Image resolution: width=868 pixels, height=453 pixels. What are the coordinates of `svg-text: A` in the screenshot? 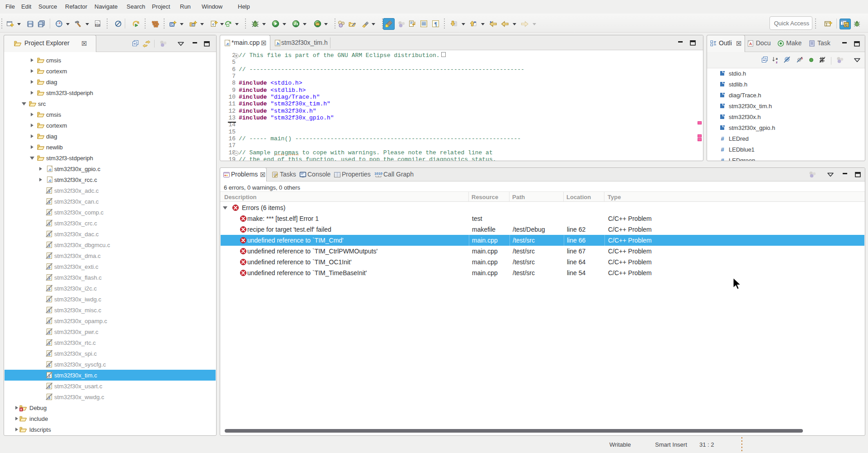 It's located at (750, 44).